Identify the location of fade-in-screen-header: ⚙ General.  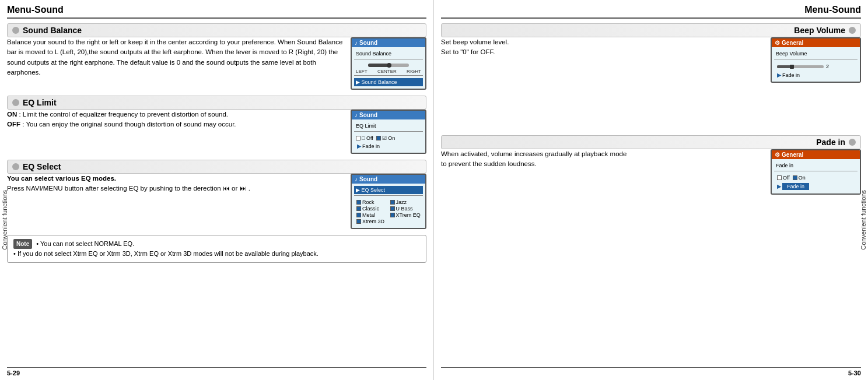
(816, 155).